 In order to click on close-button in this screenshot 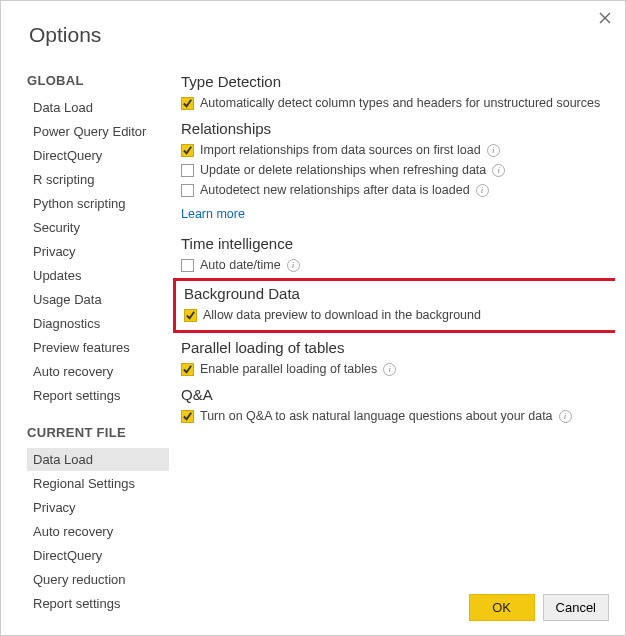, I will do `click(605, 18)`.